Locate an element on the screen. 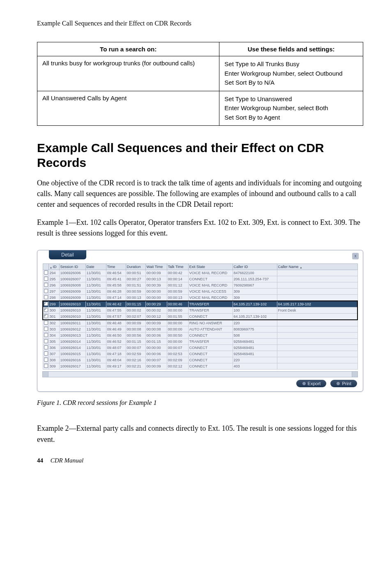  cell-talk-time: 00:02:09 is located at coordinates (178, 360).